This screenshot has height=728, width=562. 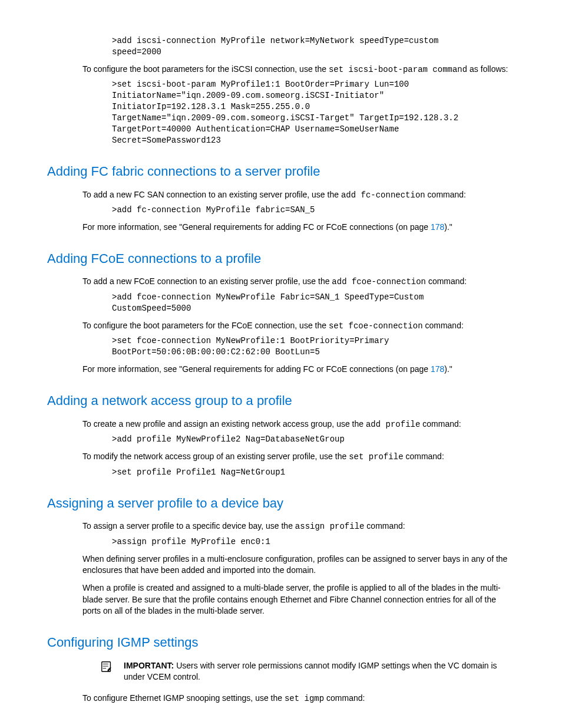 What do you see at coordinates (376, 326) in the screenshot?
I see `inline-code: set fcoe-connection` at bounding box center [376, 326].